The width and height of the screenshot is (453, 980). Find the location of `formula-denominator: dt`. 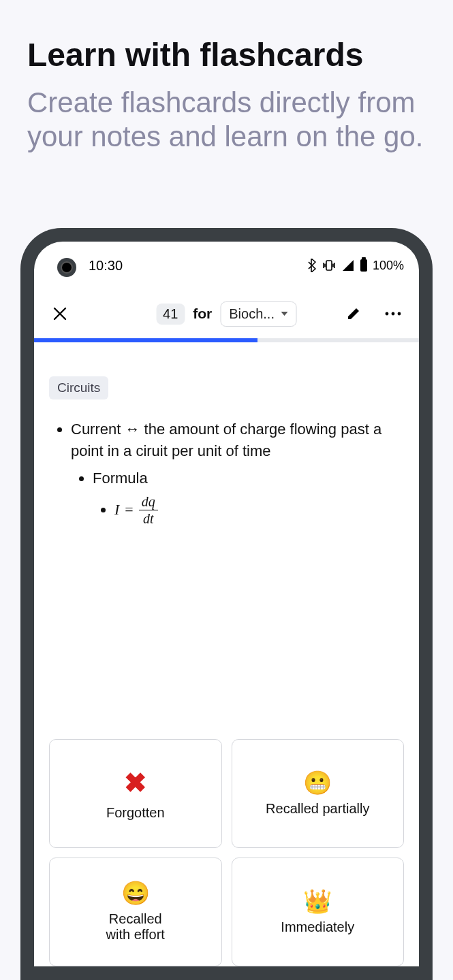

formula-denominator: dt is located at coordinates (149, 518).